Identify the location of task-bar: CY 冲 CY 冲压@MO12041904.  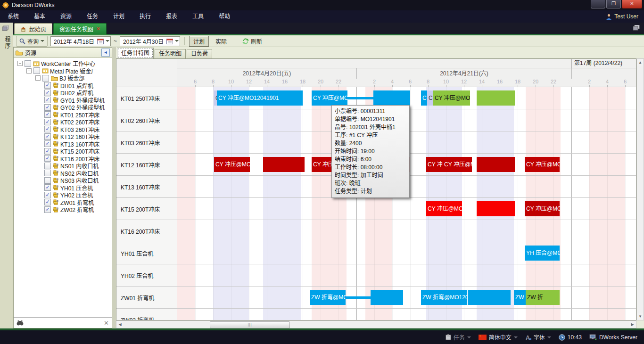
(449, 164).